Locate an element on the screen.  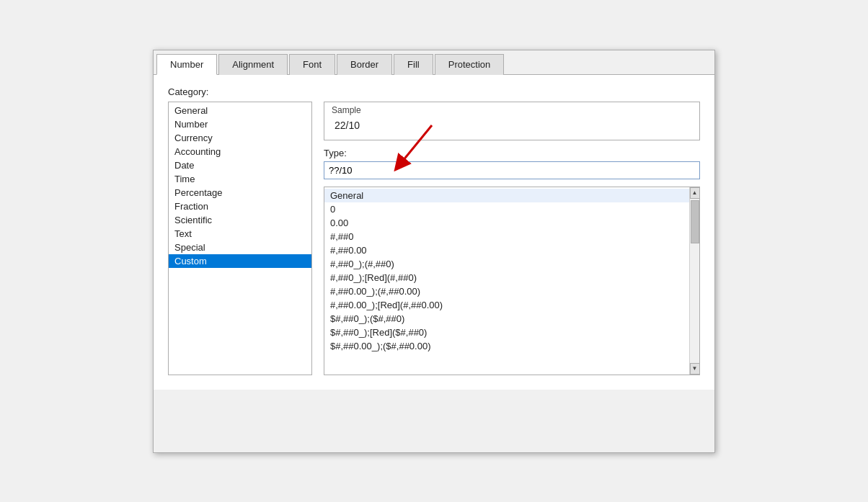
category-item: Fraction is located at coordinates (240, 206).